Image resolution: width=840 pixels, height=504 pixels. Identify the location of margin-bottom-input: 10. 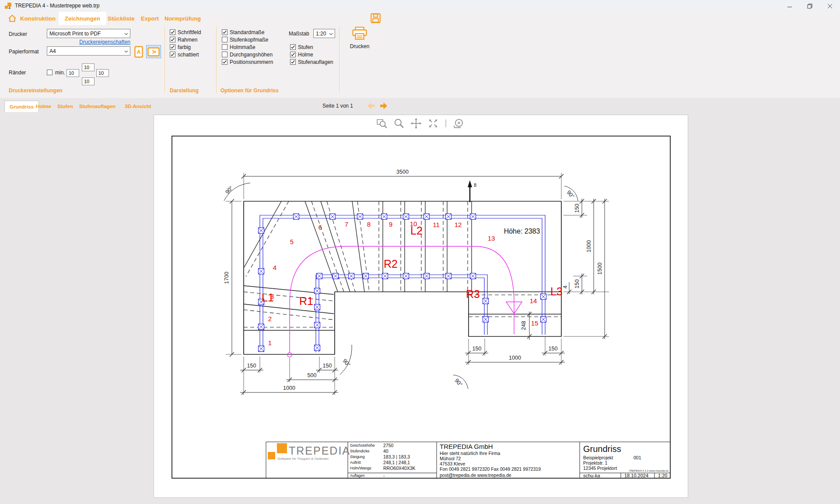
(88, 81).